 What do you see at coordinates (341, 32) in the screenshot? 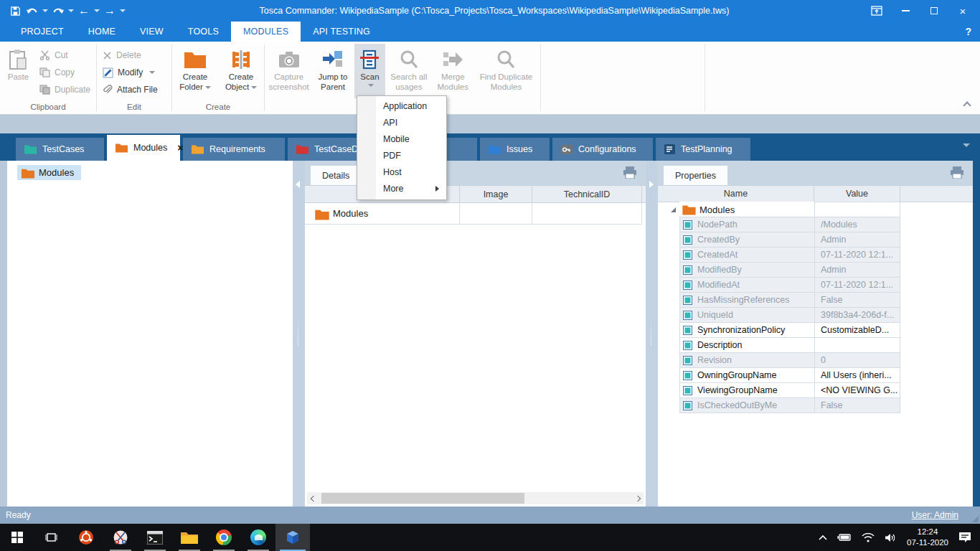
I see `ribbon-tab-api-testing: API TESTING` at bounding box center [341, 32].